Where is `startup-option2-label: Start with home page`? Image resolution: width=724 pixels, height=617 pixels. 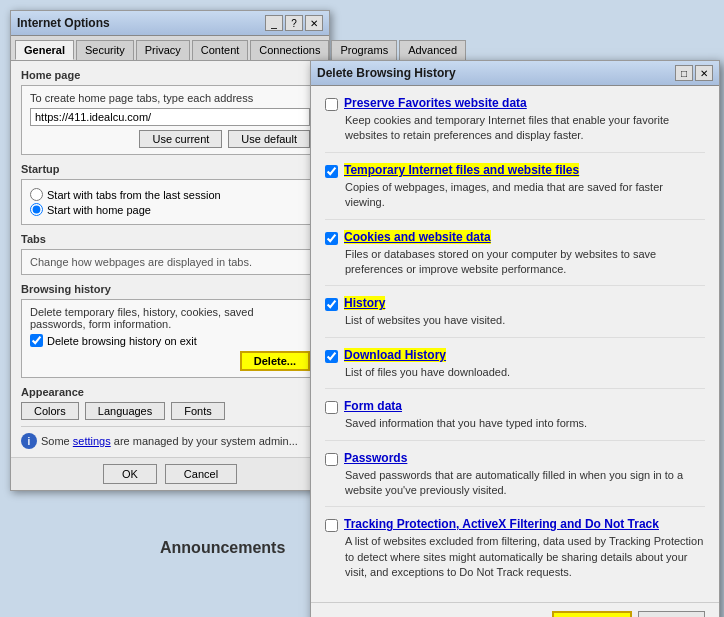 startup-option2-label: Start with home page is located at coordinates (99, 210).